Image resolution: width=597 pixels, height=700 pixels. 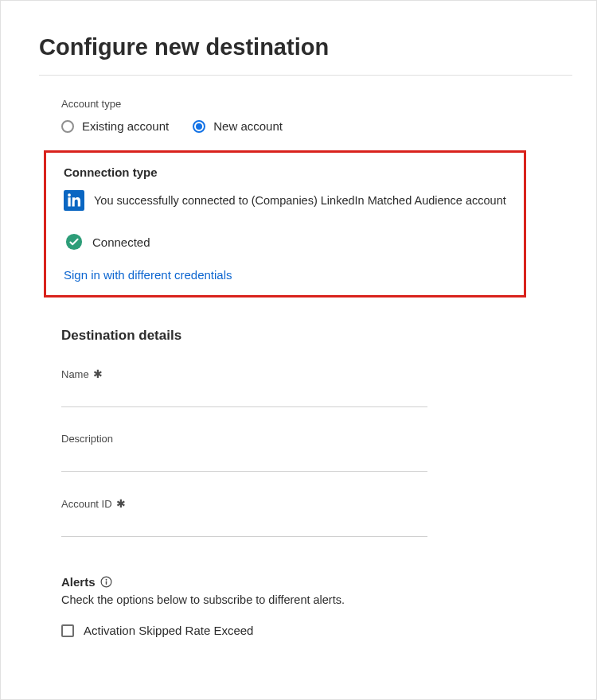 I want to click on account-id-field: Account ID ✱, so click(x=269, y=517).